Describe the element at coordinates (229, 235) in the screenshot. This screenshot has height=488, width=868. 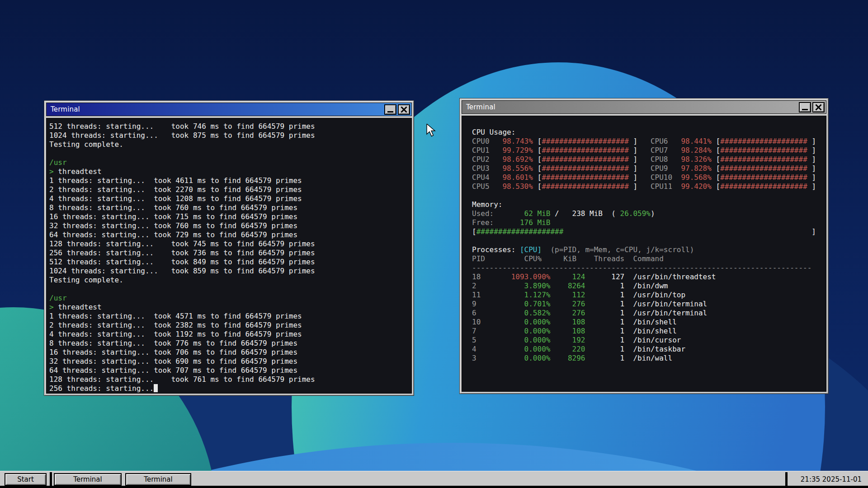
I see `terminal-line: 64 threads: starting... took 729 ms to f…` at that location.